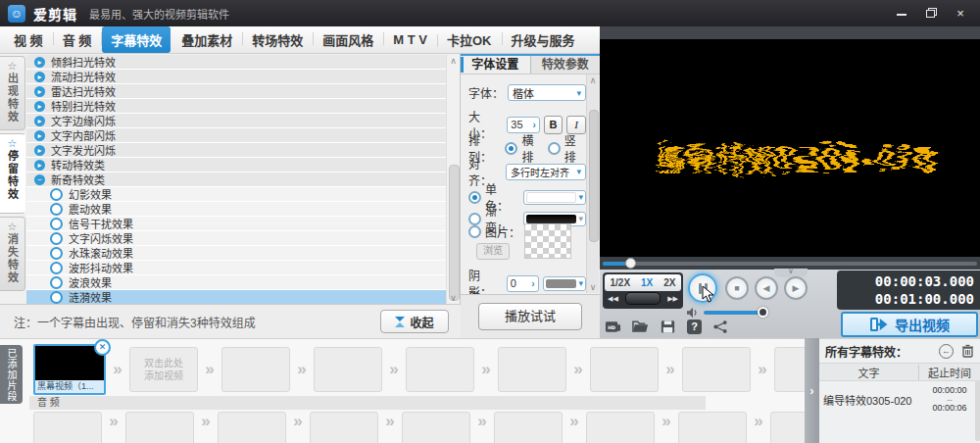 Image resolution: width=980 pixels, height=443 pixels. What do you see at coordinates (902, 14) in the screenshot?
I see `minimize-button` at bounding box center [902, 14].